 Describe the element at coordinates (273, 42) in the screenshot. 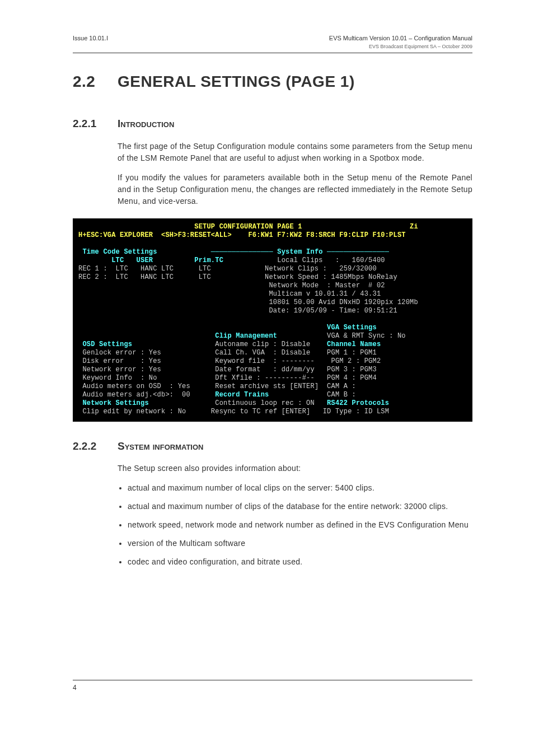

I see `page-header: Issue 10.01.I EVS Multicam Version 10.01…` at that location.